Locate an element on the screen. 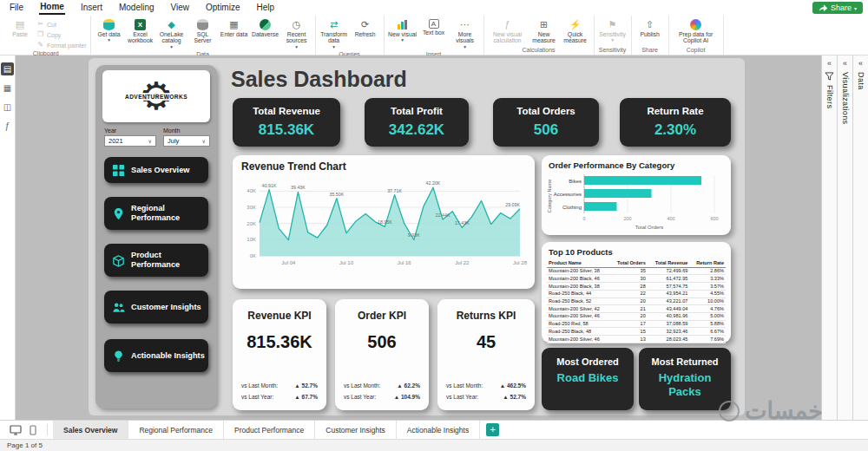 Image resolution: width=868 pixels, height=451 pixels. table-row: Mountain-200 Silver, 422143,449.044.76% is located at coordinates (636, 309).